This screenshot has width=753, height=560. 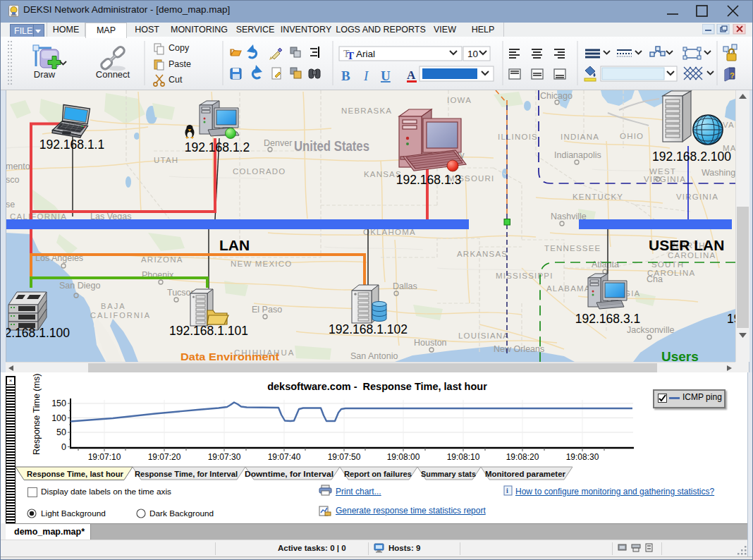 I want to click on svg-text: LAN, so click(x=234, y=245).